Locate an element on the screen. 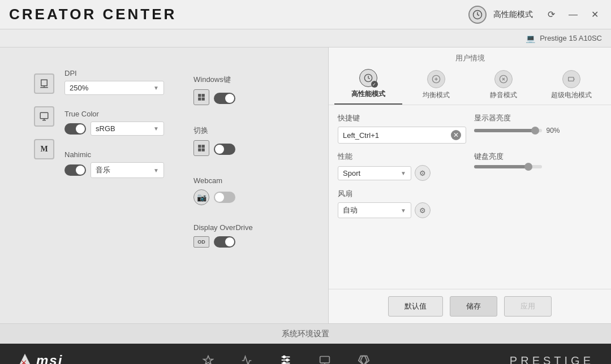 This screenshot has width=611, height=364. fan-select: 自动 ▼ is located at coordinates (375, 210).